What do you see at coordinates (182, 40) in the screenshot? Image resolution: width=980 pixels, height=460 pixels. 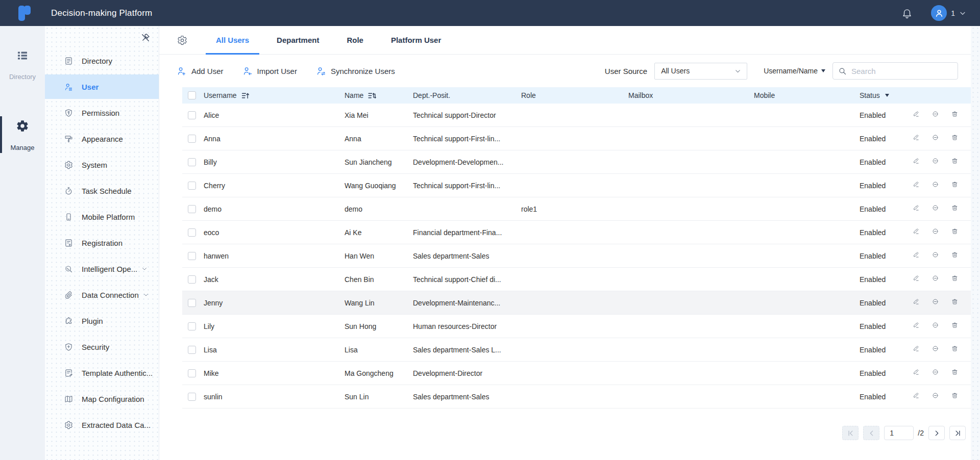 I see `tab-settings-gear-icon` at bounding box center [182, 40].